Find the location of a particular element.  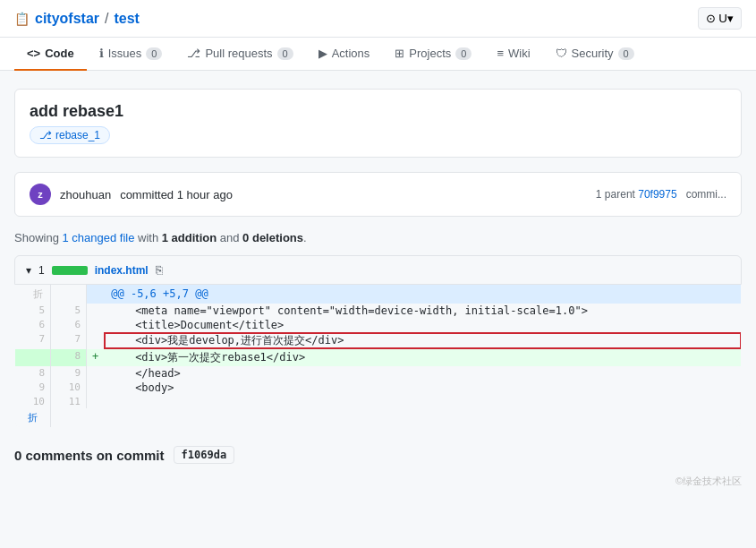

branch-name: rebase_1 is located at coordinates (78, 135).